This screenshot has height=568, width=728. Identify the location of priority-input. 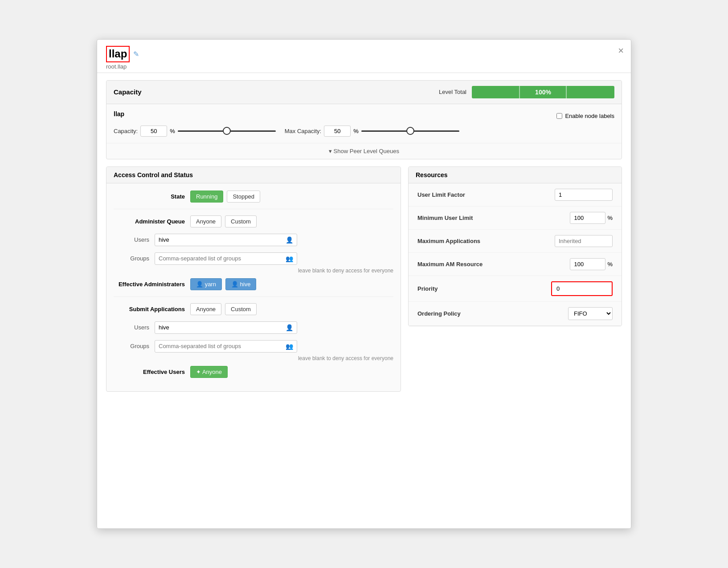
(582, 288).